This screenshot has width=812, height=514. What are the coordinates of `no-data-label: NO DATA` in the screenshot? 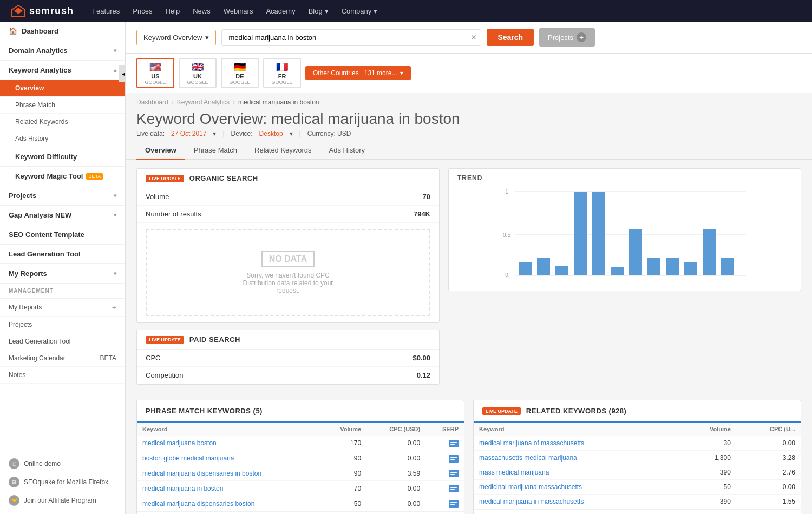 It's located at (288, 259).